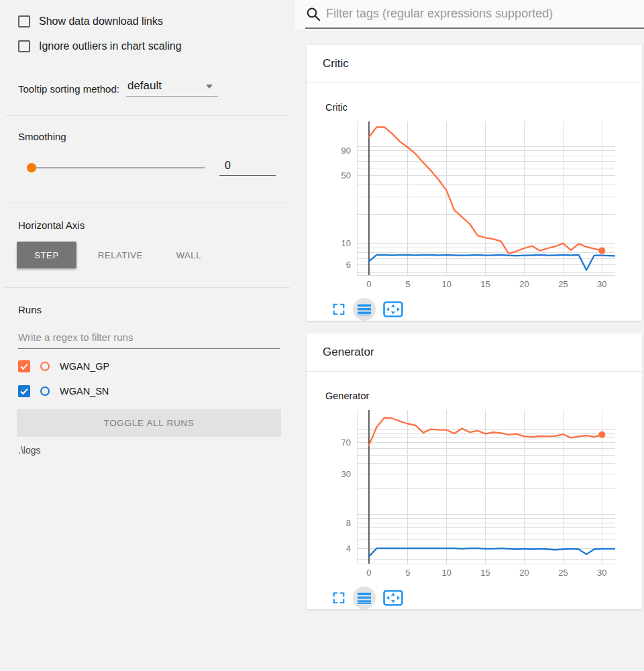 The image size is (644, 671). Describe the element at coordinates (101, 21) in the screenshot. I see `show-download-links-label: Show data download links` at that location.